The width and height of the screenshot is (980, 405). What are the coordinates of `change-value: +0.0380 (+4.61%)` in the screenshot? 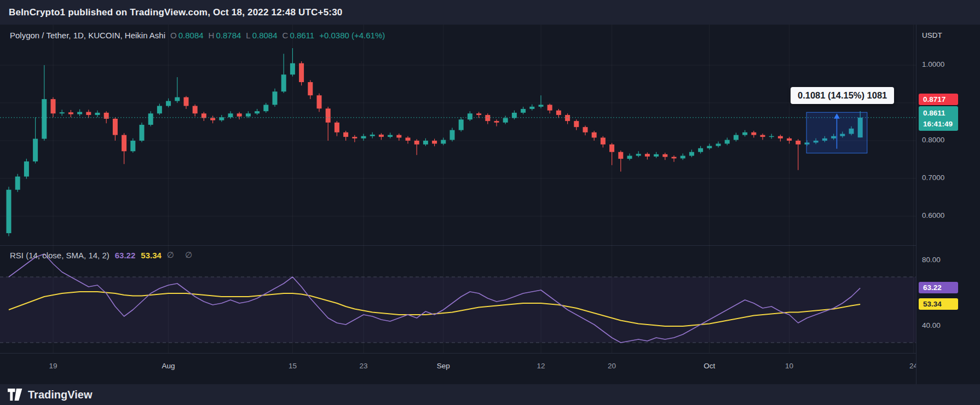 It's located at (352, 35).